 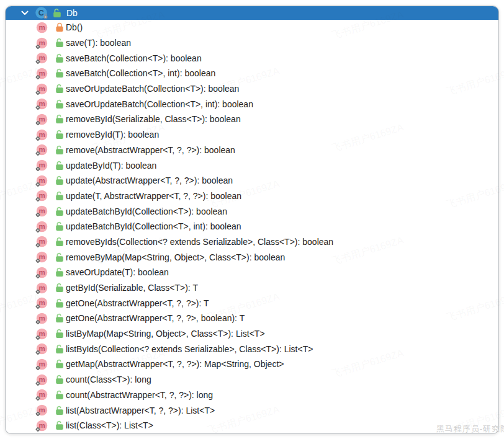 What do you see at coordinates (175, 364) in the screenshot?
I see `method-signature: getMap(AbstractWrapper<T, ?, ?>): Map<St…` at bounding box center [175, 364].